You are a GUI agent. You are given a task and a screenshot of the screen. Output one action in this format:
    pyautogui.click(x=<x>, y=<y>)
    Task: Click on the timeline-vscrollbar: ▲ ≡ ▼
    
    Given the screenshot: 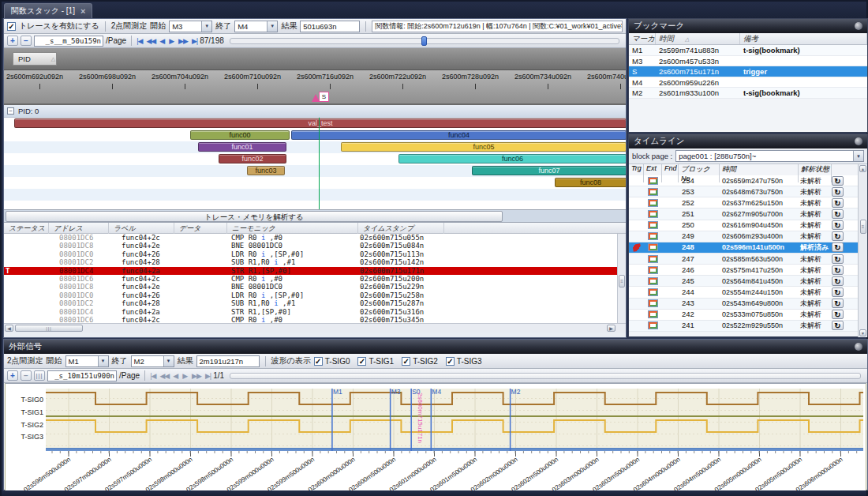 What is the action you would take?
    pyautogui.click(x=862, y=251)
    